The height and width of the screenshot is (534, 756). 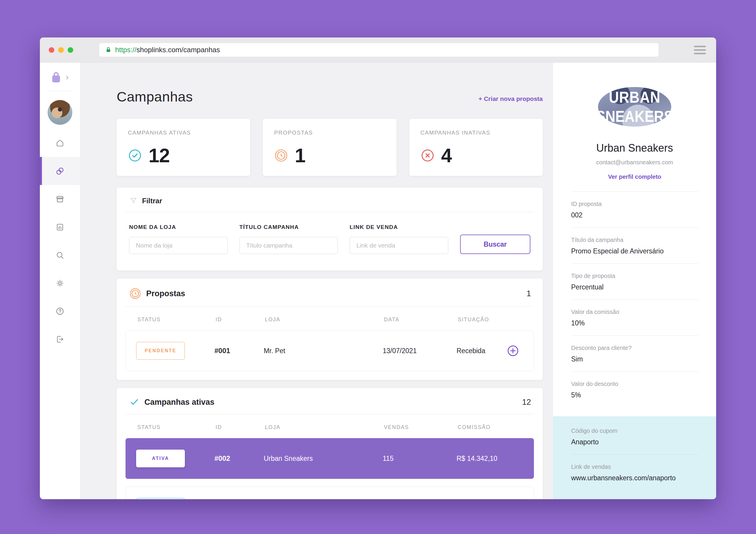 What do you see at coordinates (60, 255) in the screenshot?
I see `sidebar-item-search` at bounding box center [60, 255].